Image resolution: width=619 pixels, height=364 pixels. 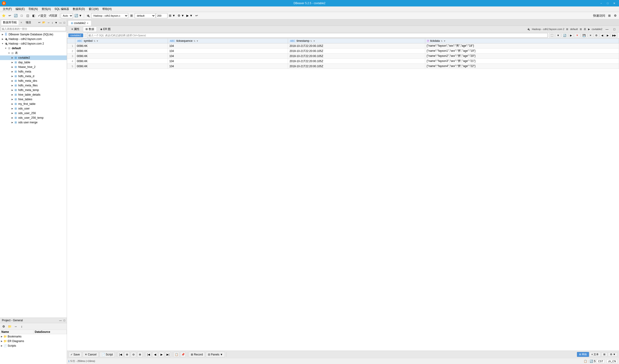 I want to click on filter-save-btn: 💾, so click(x=584, y=35).